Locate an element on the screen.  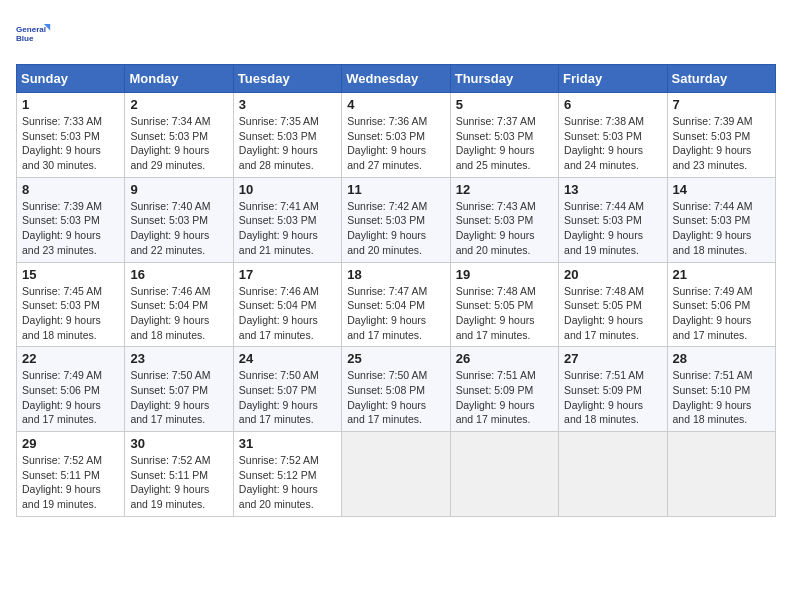
day-info: Sunrise: 7:51 AM Sunset: 5:09 PM Dayligh… is located at coordinates (504, 398).